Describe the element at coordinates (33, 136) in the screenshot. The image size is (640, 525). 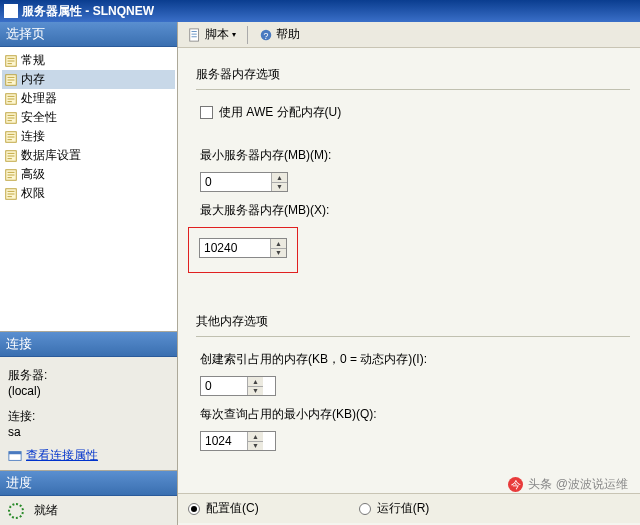
I see `sidebar-item-label: 连接` at that location.